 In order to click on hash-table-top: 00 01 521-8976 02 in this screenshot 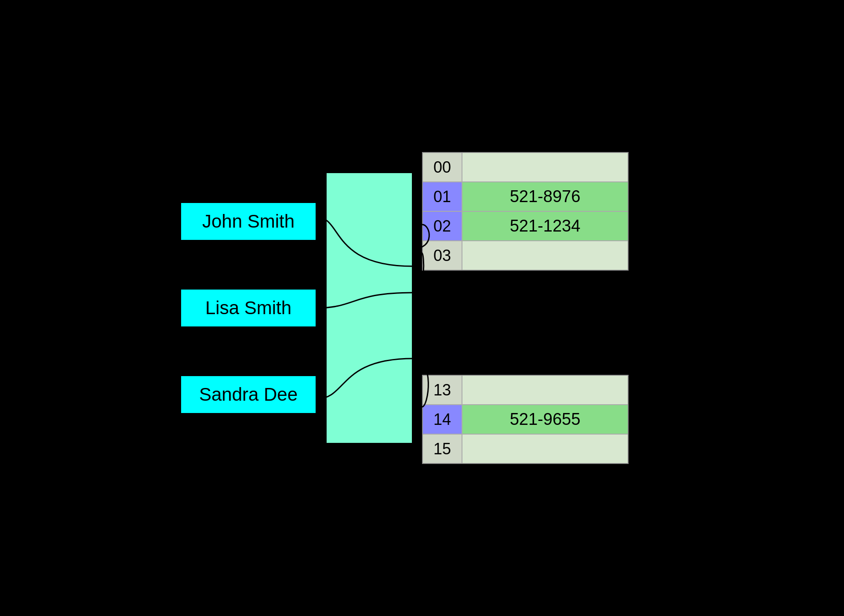, I will do `click(525, 211)`.